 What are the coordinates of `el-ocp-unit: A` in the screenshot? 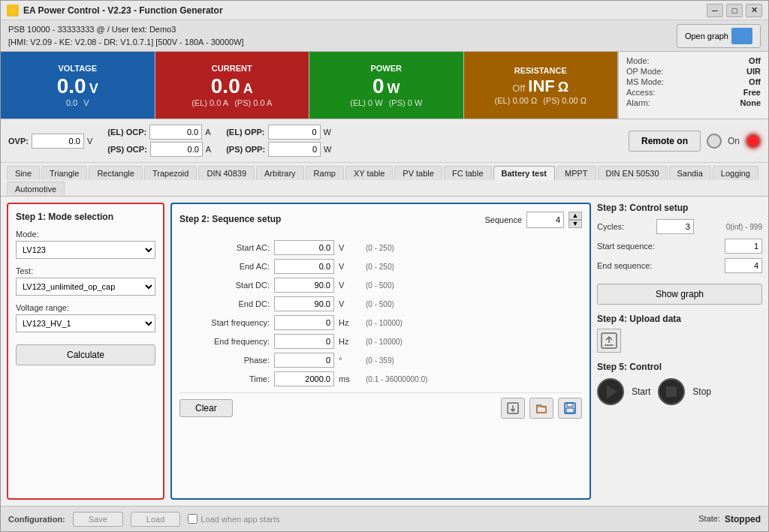 It's located at (207, 132).